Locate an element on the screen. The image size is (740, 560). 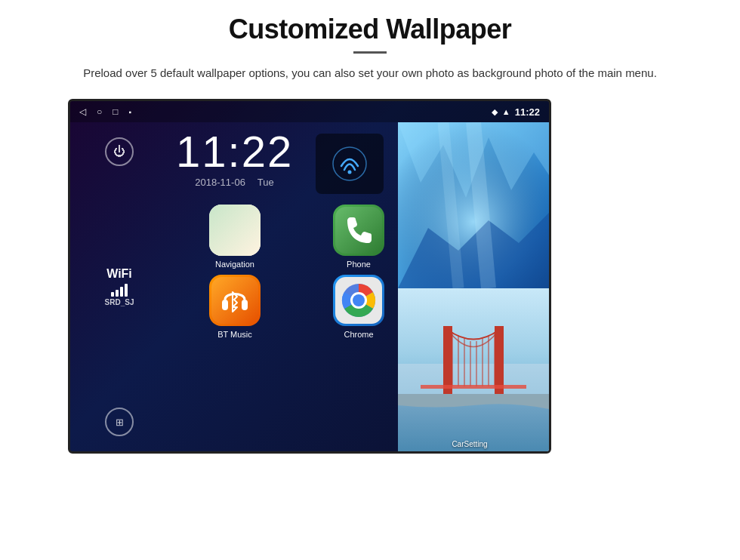
page-description: Preload over 5 default wallpaper options… is located at coordinates (370, 73).